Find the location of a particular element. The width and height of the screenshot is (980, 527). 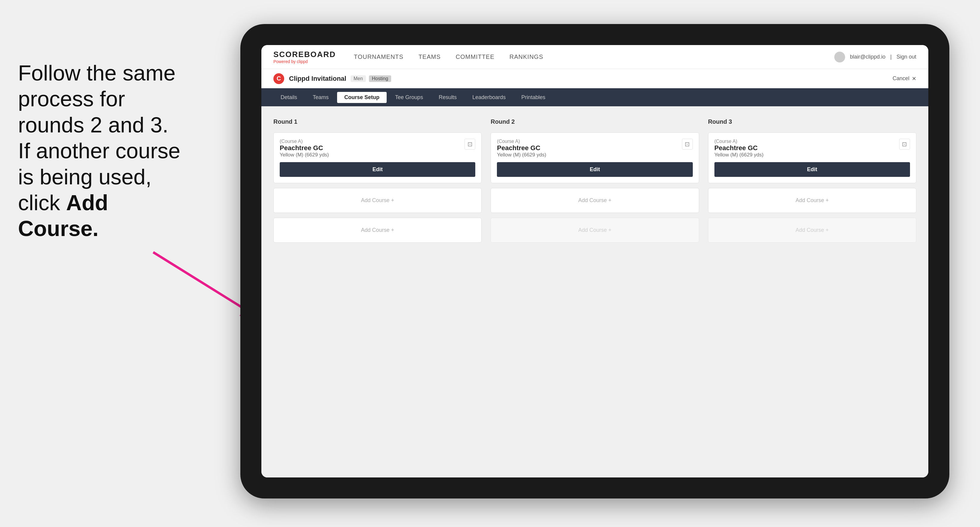

instruction-line2: process for is located at coordinates (72, 99).